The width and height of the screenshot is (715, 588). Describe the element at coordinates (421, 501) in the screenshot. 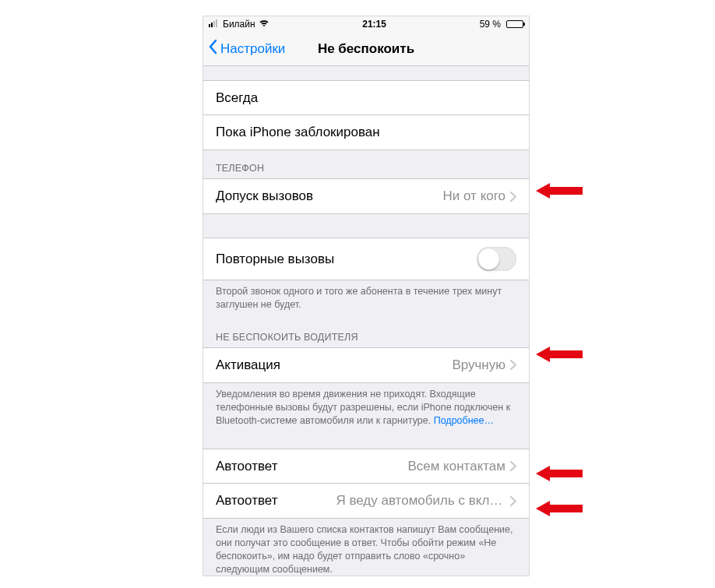

I see `autoreply-msg-value: Я веду автомобиль с включенн…` at that location.